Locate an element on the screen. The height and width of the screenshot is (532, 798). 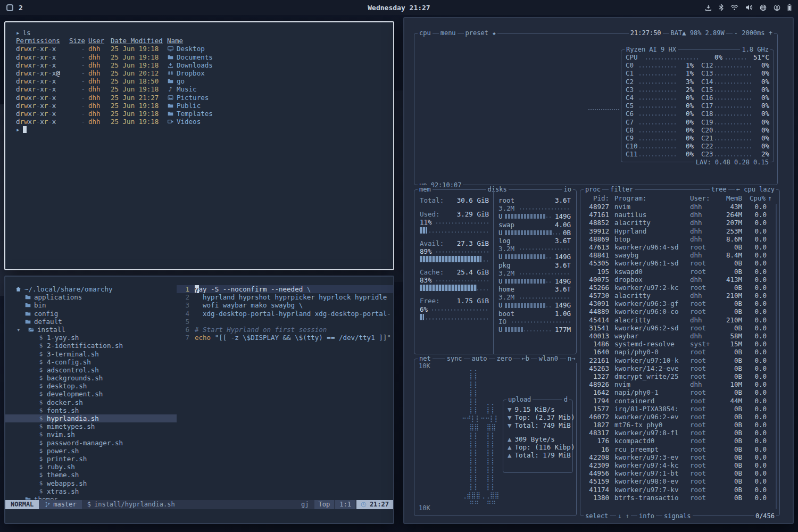
tree-item-theme.sh: $theme.sh is located at coordinates (91, 475).